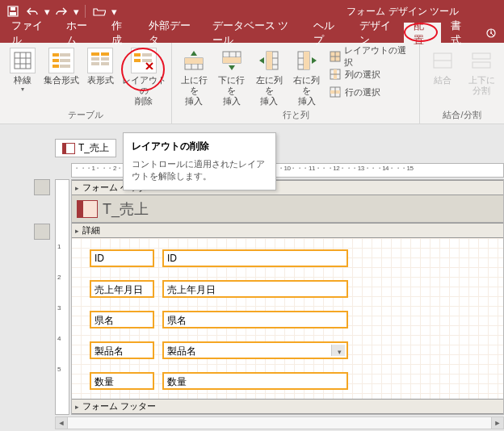 The height and width of the screenshot is (431, 504). What do you see at coordinates (200, 147) in the screenshot?
I see `tooltip-title: レイアウトの削除` at bounding box center [200, 147].